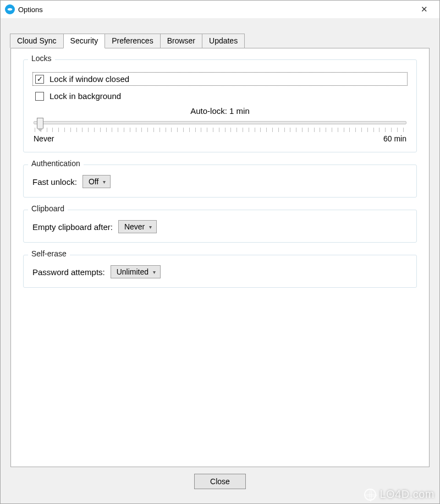 Image resolution: width=440 pixels, height=504 pixels. Describe the element at coordinates (89, 79) in the screenshot. I see `lock-if-window-closed-label: Lock if window closed` at that location.